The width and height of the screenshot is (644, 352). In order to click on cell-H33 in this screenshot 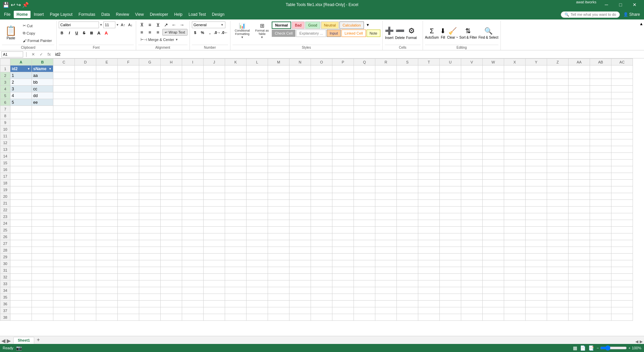, I will do `click(171, 284)`.